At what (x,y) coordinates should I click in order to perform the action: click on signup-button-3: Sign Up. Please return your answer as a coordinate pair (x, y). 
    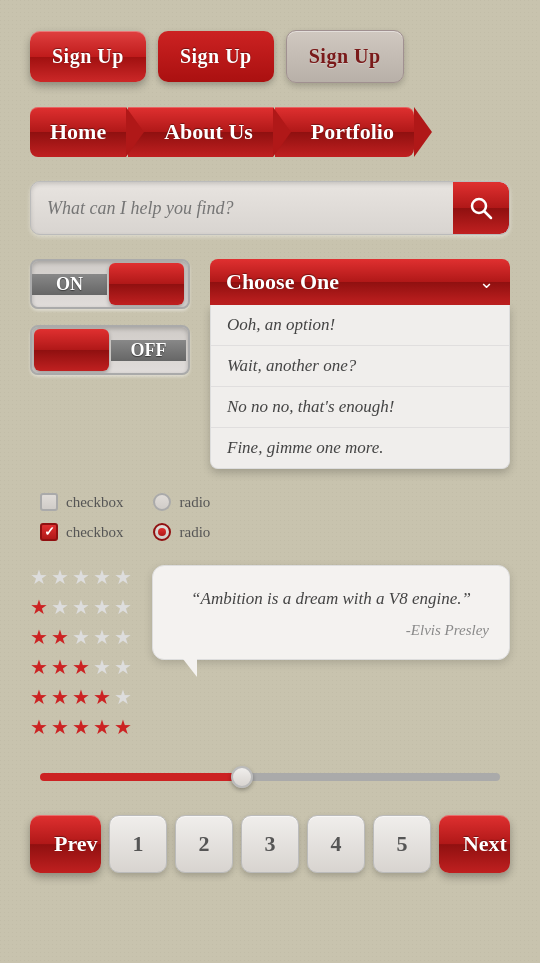
    Looking at the image, I should click on (345, 56).